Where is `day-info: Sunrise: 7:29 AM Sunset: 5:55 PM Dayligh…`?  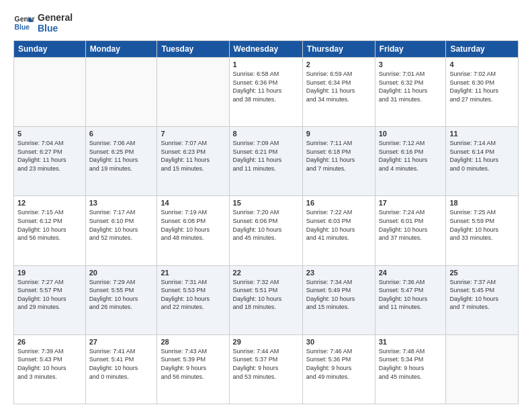 day-info: Sunrise: 7:29 AM Sunset: 5:55 PM Dayligh… is located at coordinates (122, 295).